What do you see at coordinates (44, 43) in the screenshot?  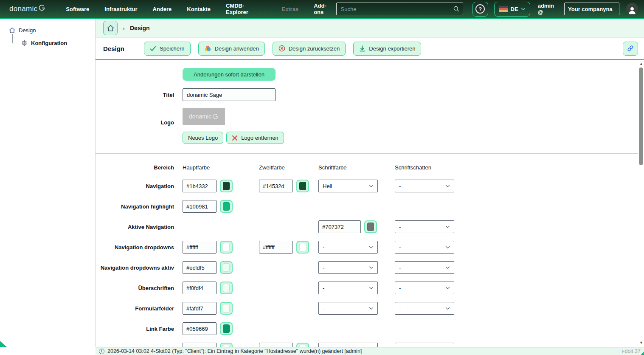 I see `sidebar-item-konfiguration: Konfiguration` at bounding box center [44, 43].